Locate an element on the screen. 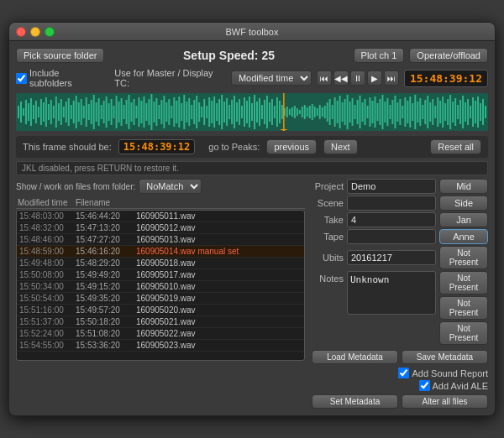 This screenshot has width=504, height=438. scene-label: Scene is located at coordinates (328, 203).